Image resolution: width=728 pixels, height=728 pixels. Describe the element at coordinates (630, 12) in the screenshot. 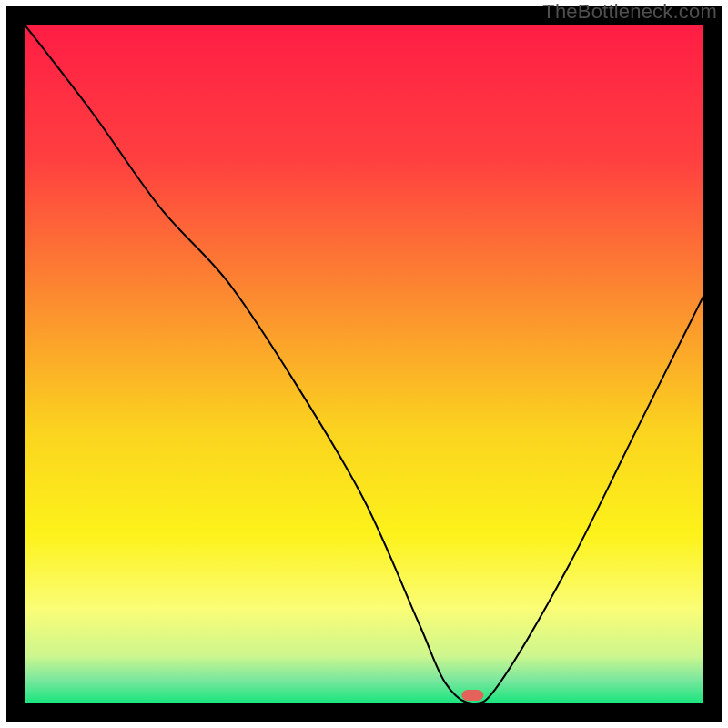

I see `watermark-text: TheBottleneck.com` at that location.